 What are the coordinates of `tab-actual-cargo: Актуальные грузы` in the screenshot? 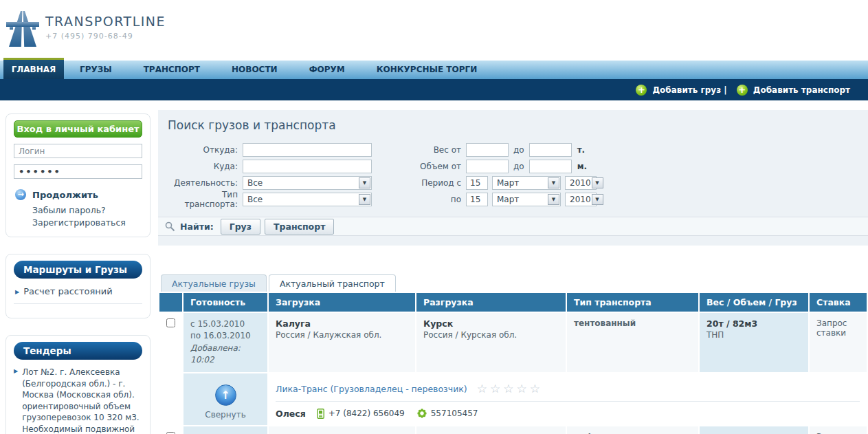 It's located at (214, 283).